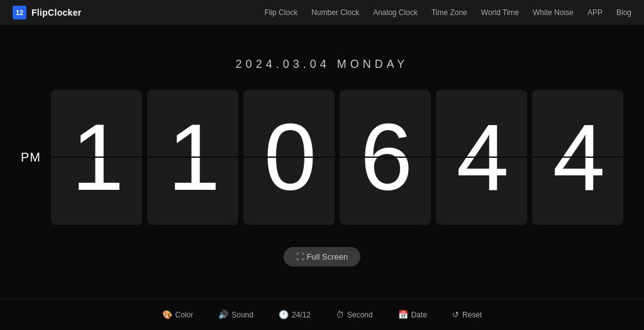  What do you see at coordinates (595, 13) in the screenshot?
I see `nav-item-app: APP` at bounding box center [595, 13].